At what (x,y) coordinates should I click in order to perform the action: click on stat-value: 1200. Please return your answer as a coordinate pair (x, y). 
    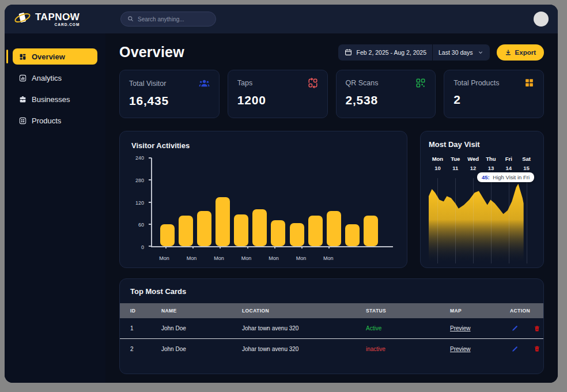
    Looking at the image, I should click on (278, 100).